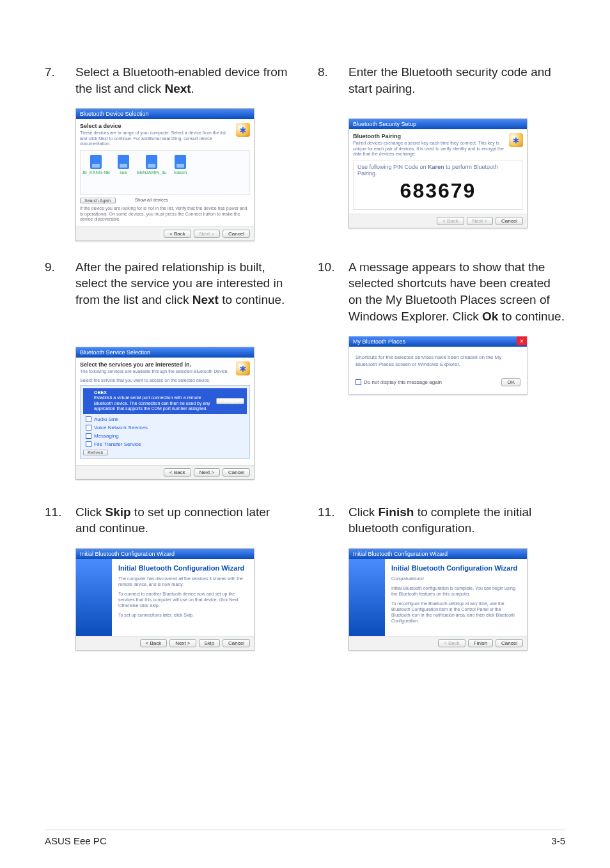  What do you see at coordinates (333, 292) in the screenshot?
I see `step-number: 10.` at bounding box center [333, 292].